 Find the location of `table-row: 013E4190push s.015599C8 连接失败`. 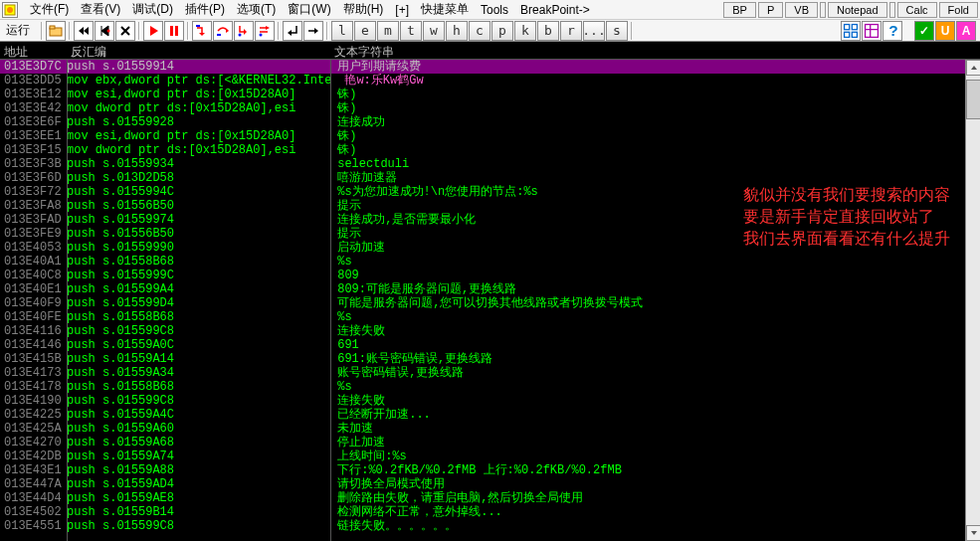

table-row: 013E4190push s.015599C8 连接失败 is located at coordinates (490, 401).